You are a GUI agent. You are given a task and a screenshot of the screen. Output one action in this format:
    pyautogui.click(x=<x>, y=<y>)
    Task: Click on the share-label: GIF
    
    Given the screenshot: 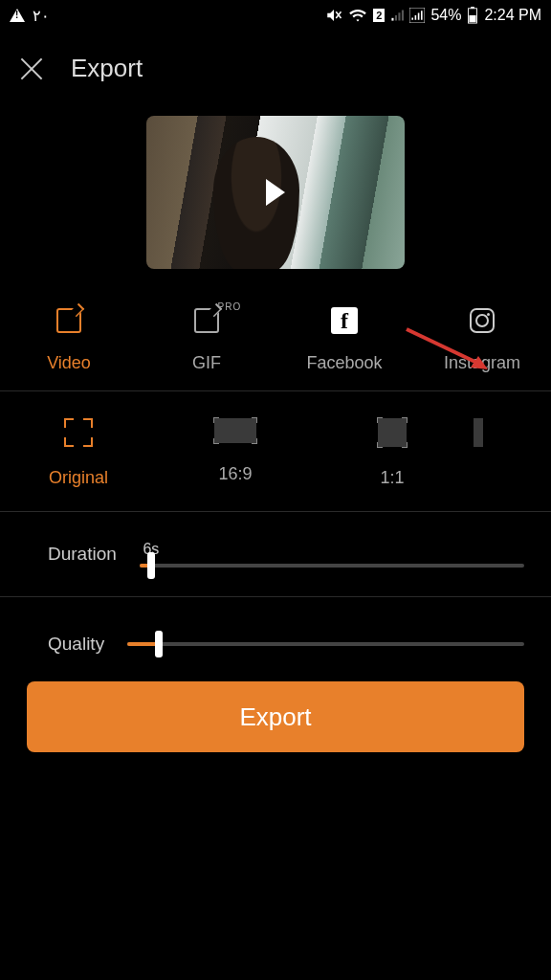 What is the action you would take?
    pyautogui.click(x=207, y=364)
    